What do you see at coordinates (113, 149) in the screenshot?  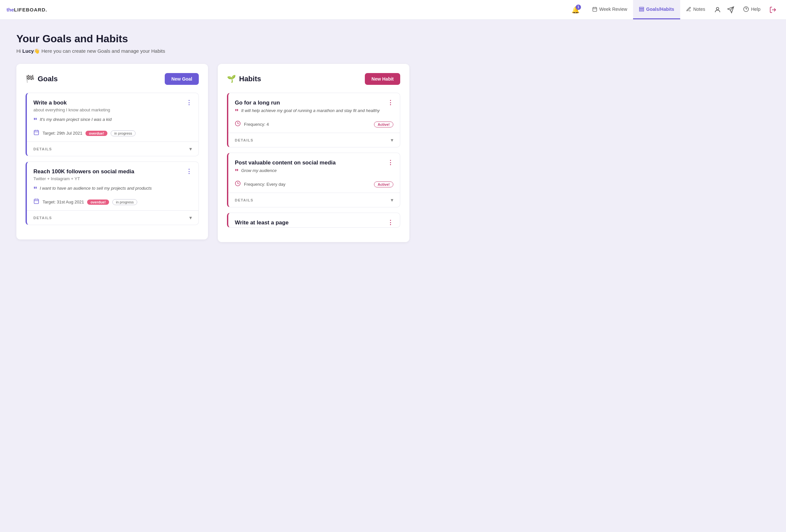 I see `goal-1-details-toggle: DETAILS ▾` at bounding box center [113, 149].